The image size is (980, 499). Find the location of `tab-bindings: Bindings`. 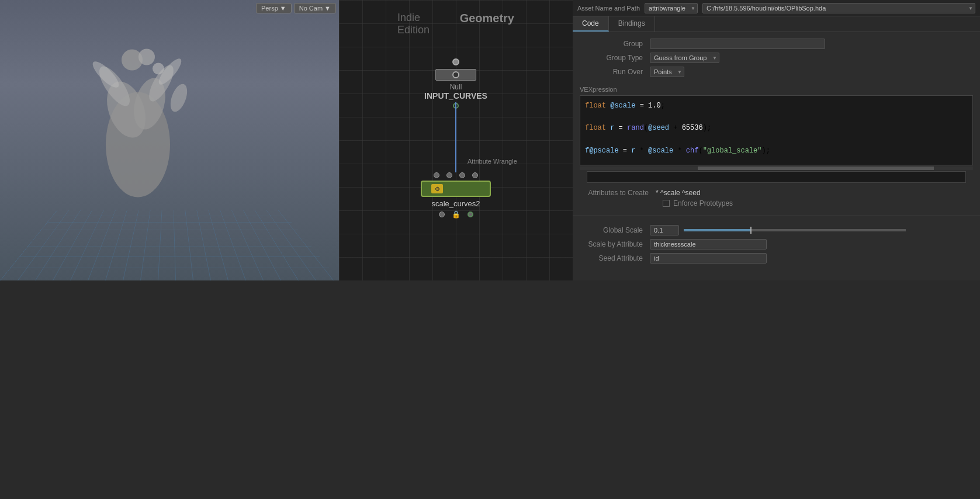

tab-bindings: Bindings is located at coordinates (632, 24).